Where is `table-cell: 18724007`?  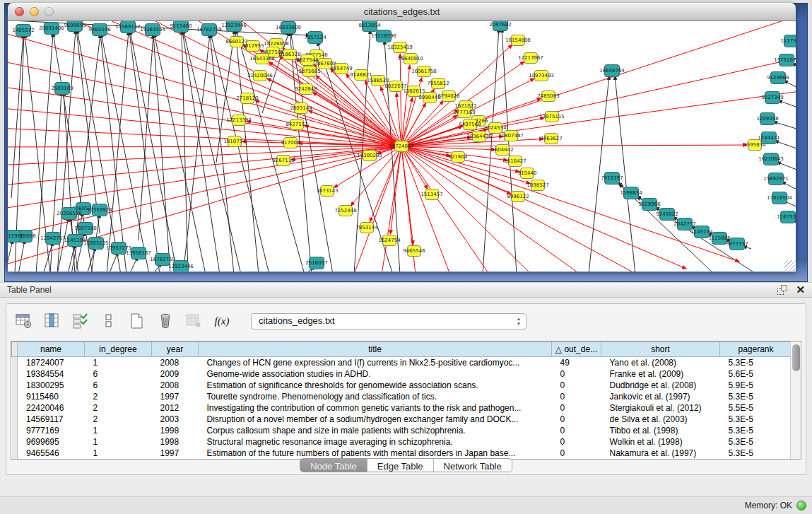
table-cell: 18724007 is located at coordinates (51, 363).